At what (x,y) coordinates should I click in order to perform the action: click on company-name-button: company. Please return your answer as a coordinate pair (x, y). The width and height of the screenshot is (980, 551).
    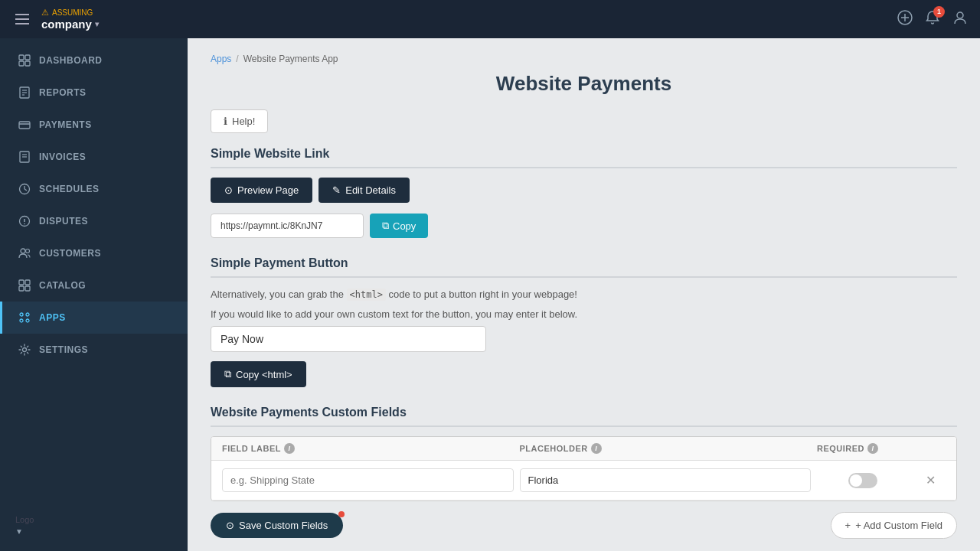
    Looking at the image, I should click on (70, 24).